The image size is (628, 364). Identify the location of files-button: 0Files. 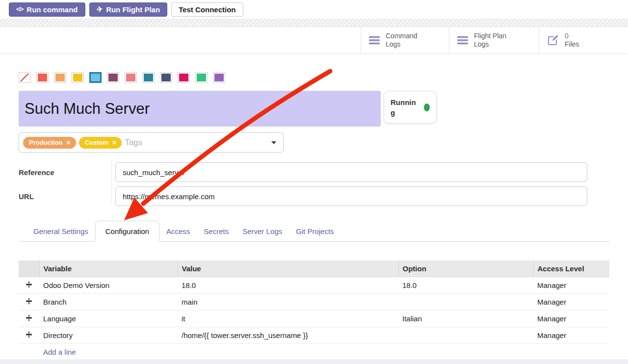
(583, 40).